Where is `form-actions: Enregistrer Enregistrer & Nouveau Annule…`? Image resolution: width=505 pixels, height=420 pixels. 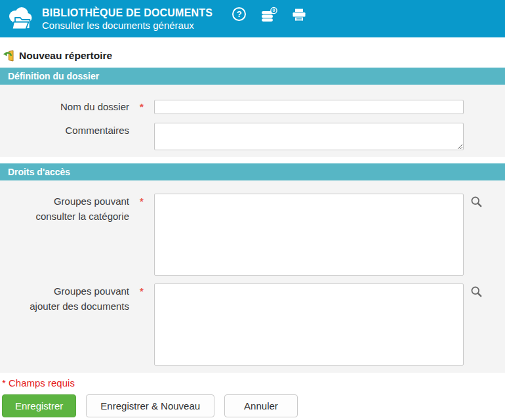 form-actions: Enregistrer Enregistrer & Nouveau Annule… is located at coordinates (253, 406).